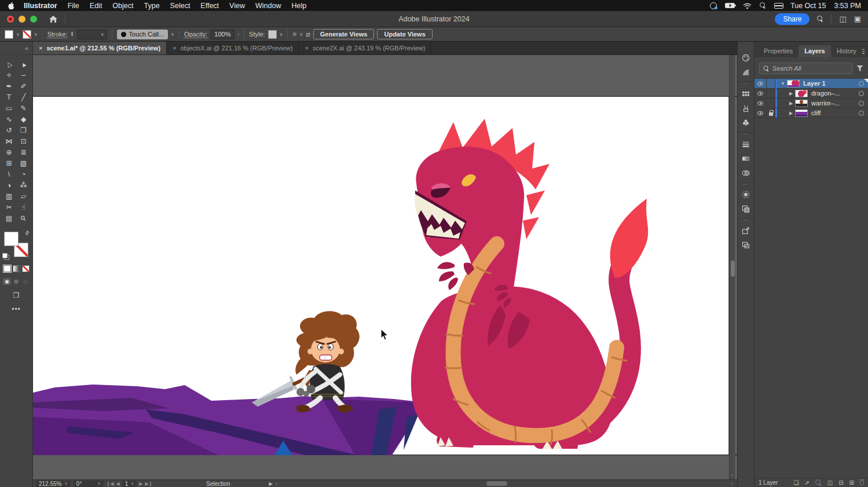  Describe the element at coordinates (210, 6) in the screenshot. I see `menu-item-effect: Effect` at that location.